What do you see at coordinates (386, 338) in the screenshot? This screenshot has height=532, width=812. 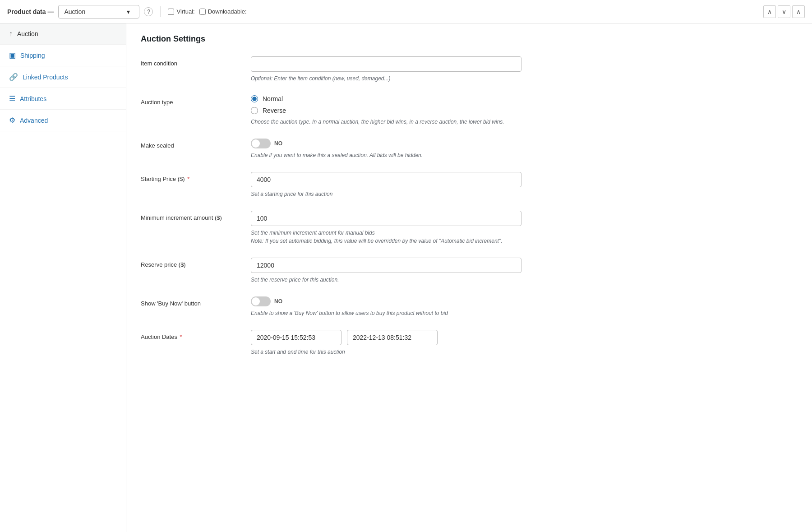 I see `date-inputs-container` at bounding box center [386, 338].